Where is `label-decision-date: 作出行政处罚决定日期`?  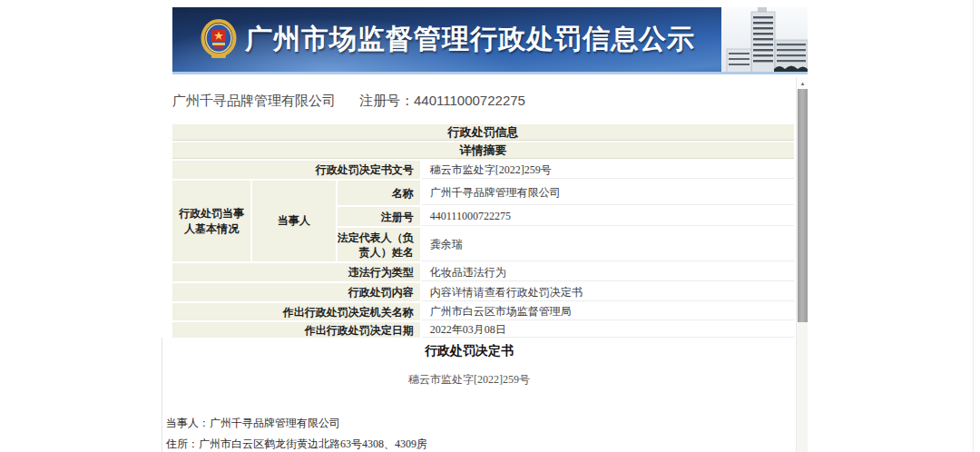
label-decision-date: 作出行政处罚决定日期 is located at coordinates (296, 330).